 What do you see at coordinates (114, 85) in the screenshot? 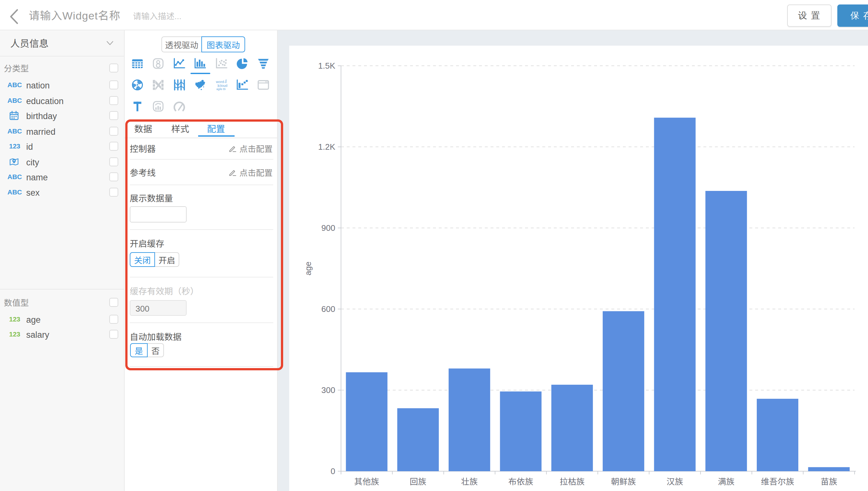
I see `field-checkbox-nation` at bounding box center [114, 85].